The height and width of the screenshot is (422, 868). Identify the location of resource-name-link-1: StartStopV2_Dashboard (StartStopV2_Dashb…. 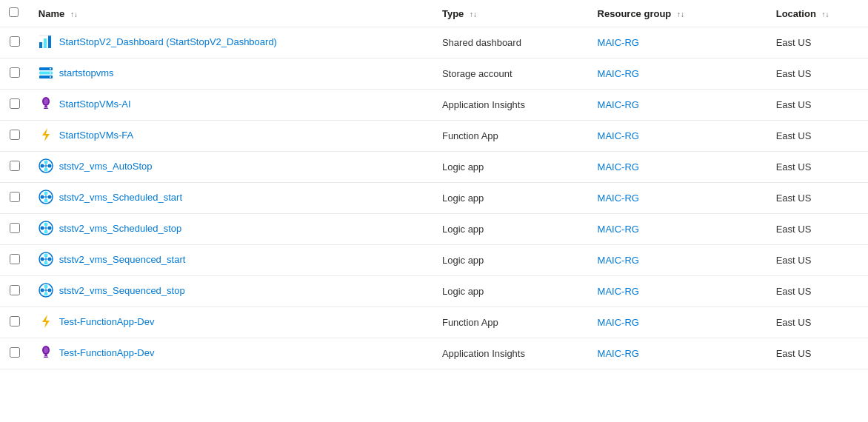
(158, 41).